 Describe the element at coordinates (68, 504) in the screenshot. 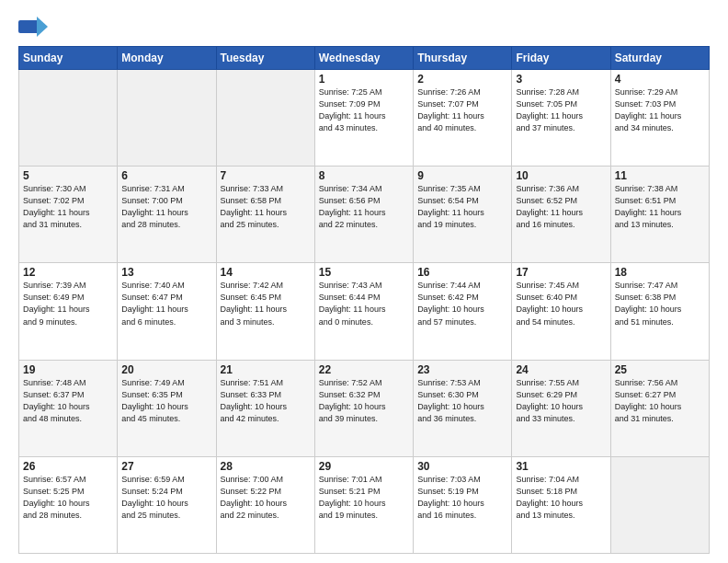

I see `calendar-day-cell: 26Sunrise: 6:57 AM Sunset: 5:25 PM Dayli…` at that location.